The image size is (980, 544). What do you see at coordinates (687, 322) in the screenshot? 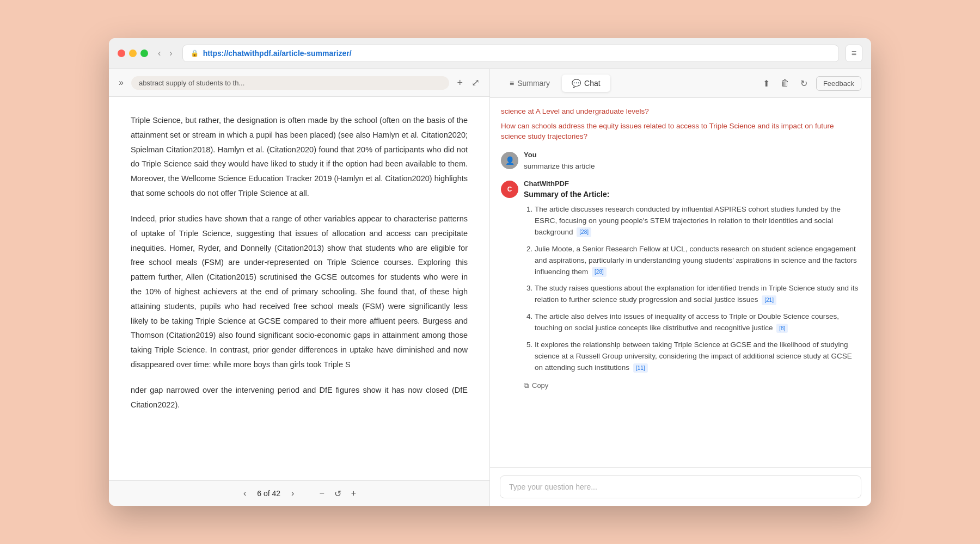
I see `summary-item-4-text: The article also delves into issues of i…` at bounding box center [687, 322].